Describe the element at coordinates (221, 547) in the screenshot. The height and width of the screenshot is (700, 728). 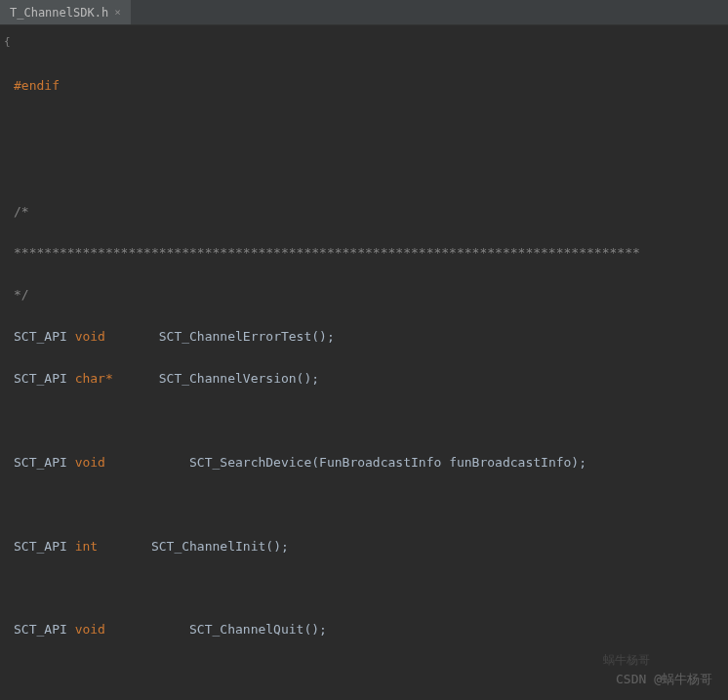
I see `fn-init: SCT_ChannelInit();` at that location.